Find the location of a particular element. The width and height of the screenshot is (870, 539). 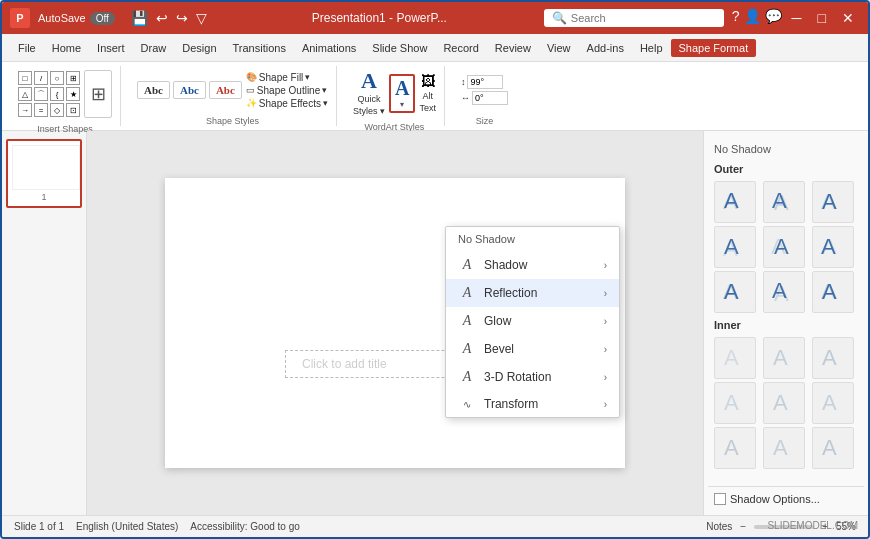

slide-thumbnail-1: 1 is located at coordinates (44, 174).